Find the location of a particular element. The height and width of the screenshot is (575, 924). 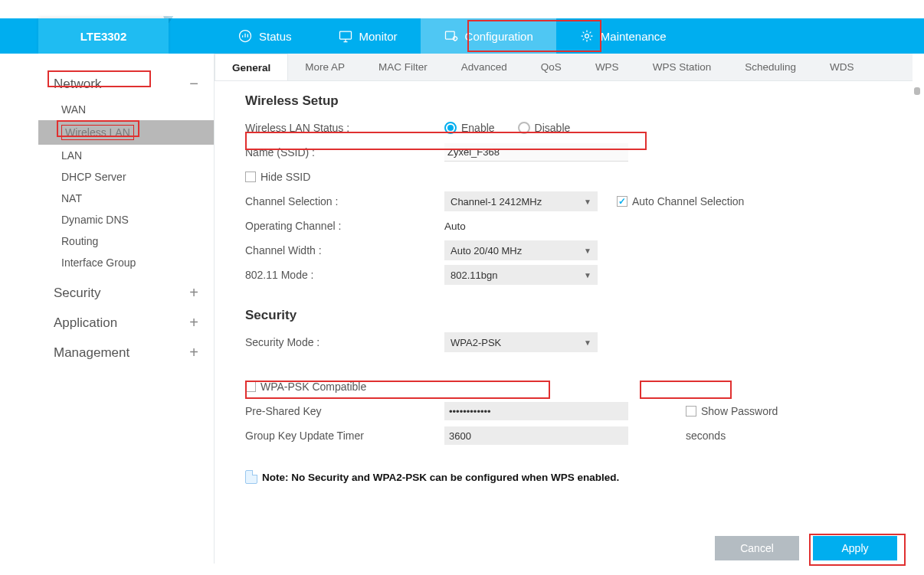

wireless-status-label: Wireless LAN Status : is located at coordinates (345, 128).